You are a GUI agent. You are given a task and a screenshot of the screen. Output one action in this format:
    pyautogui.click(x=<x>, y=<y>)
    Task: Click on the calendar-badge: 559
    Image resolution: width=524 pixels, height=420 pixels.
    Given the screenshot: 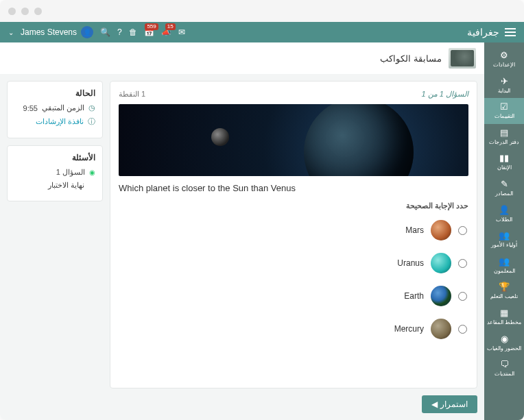 What is the action you would take?
    pyautogui.click(x=151, y=27)
    